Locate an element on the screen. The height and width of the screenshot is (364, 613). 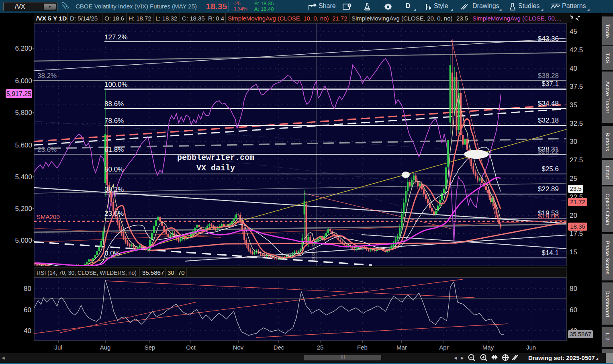
svg-text: $34.48 is located at coordinates (548, 104).